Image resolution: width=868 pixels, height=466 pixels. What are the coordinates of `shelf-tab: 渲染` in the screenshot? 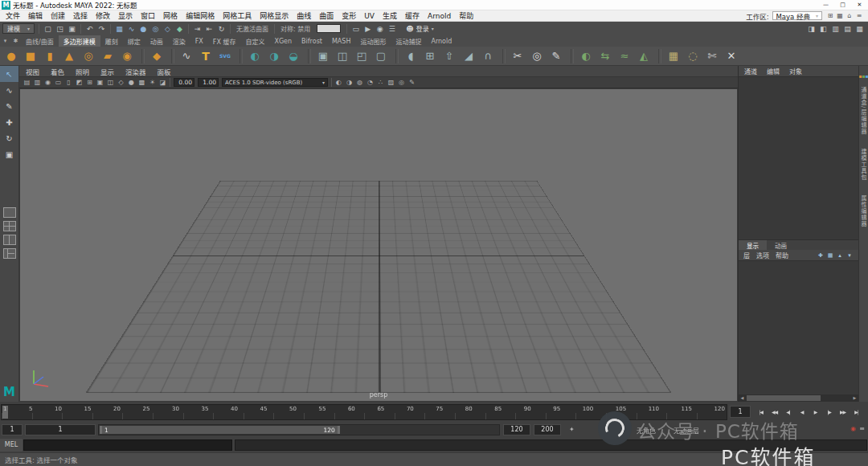 It's located at (179, 41).